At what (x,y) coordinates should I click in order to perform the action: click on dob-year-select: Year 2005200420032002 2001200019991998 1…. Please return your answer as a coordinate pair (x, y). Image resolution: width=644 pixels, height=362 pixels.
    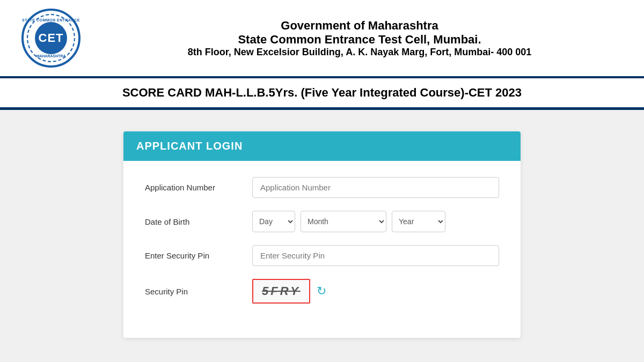
    Looking at the image, I should click on (419, 221).